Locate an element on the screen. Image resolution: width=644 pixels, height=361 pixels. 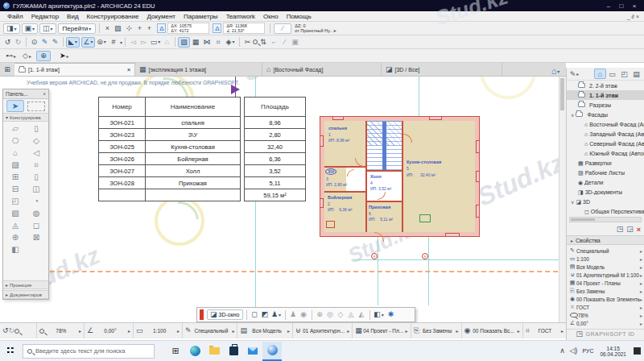
mdi-window-controls: _ ∂ × is located at coordinates (634, 16).